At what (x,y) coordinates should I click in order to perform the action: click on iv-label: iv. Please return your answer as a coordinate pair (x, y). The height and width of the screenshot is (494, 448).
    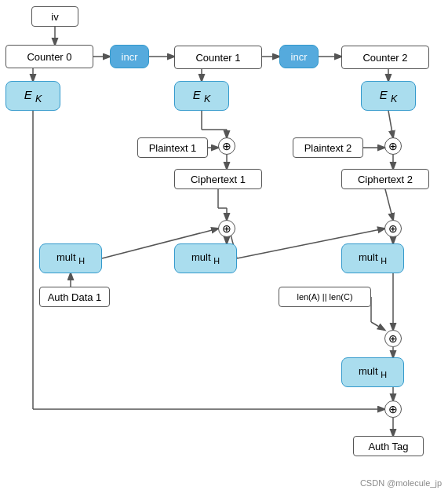
    Looking at the image, I should click on (55, 17).